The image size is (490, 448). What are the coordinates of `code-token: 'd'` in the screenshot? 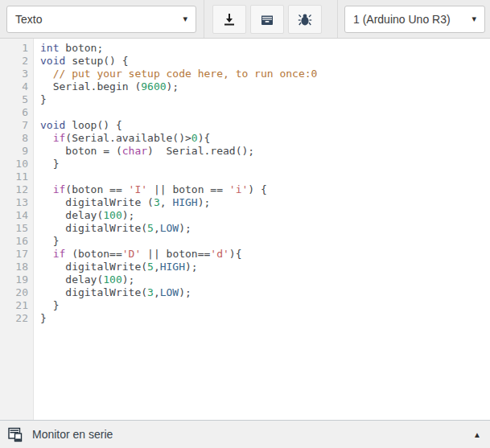 It's located at (219, 254).